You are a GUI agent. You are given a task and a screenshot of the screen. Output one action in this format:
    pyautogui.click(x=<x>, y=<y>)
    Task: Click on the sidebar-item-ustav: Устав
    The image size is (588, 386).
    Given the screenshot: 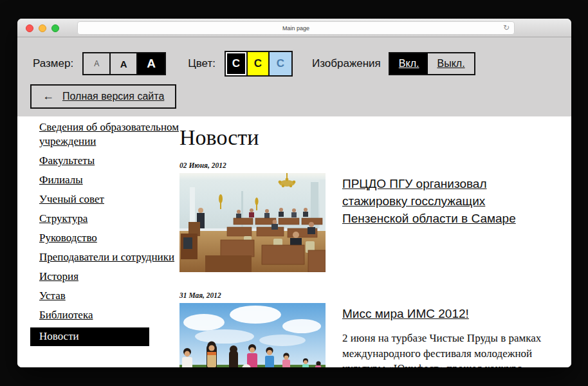 What is the action you would take?
    pyautogui.click(x=109, y=296)
    